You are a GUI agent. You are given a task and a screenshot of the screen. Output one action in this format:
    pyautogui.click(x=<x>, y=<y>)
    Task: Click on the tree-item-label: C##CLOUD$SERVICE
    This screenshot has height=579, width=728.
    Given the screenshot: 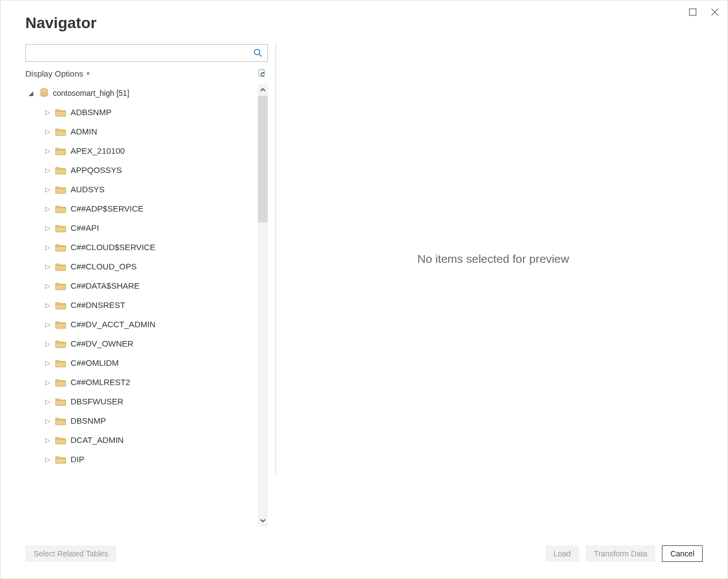 What is the action you would take?
    pyautogui.click(x=113, y=247)
    